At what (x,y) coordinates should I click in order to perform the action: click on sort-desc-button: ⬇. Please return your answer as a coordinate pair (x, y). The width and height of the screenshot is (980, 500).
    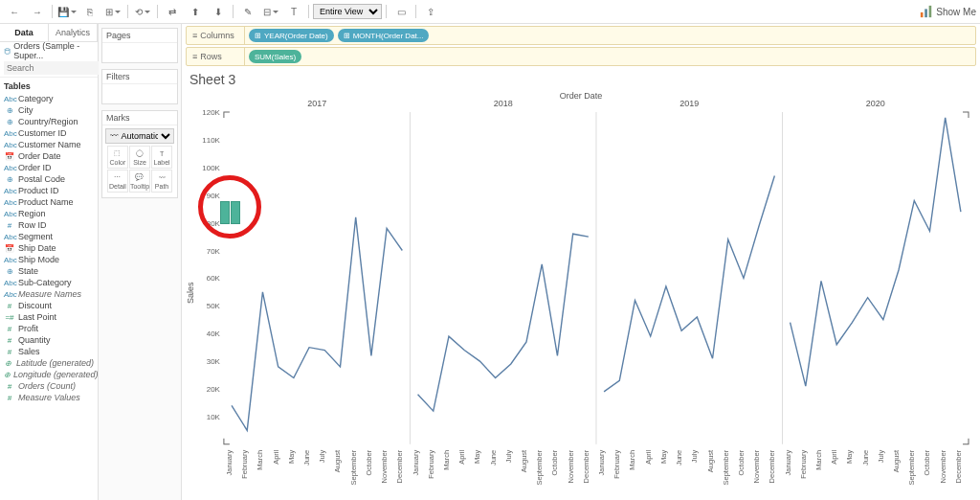
    Looking at the image, I should click on (218, 11).